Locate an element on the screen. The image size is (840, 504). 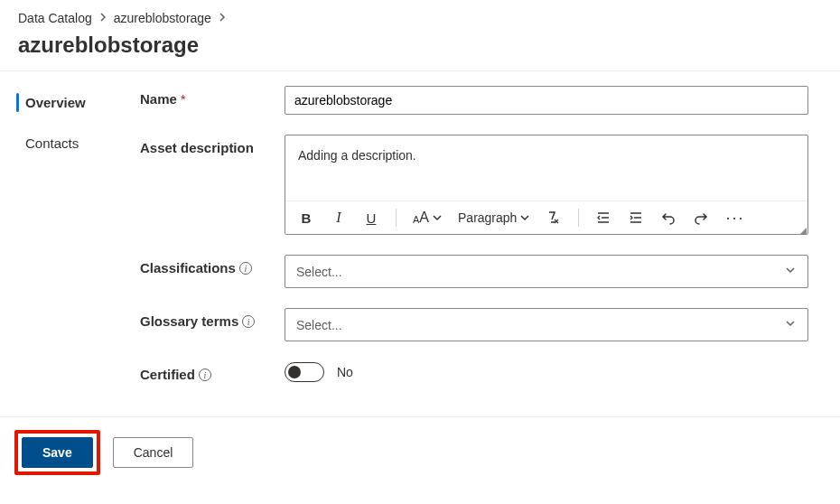
tab-overview: Overview is located at coordinates (61, 103).